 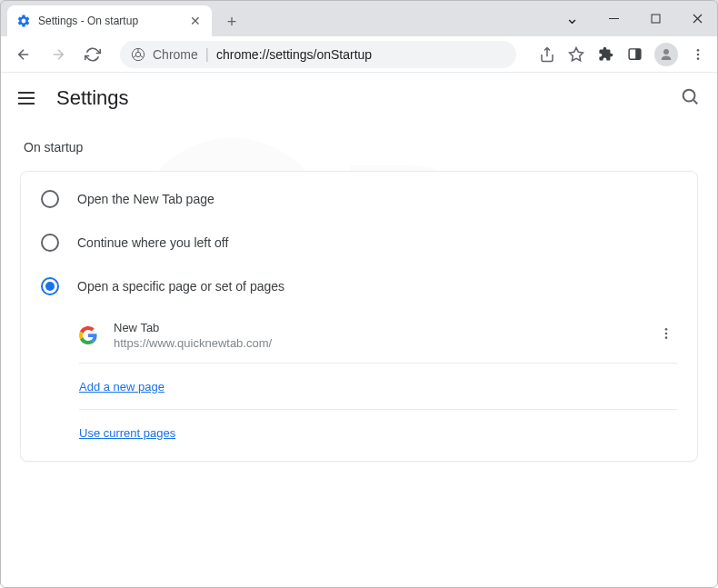 I want to click on google-favicon, so click(x=88, y=335).